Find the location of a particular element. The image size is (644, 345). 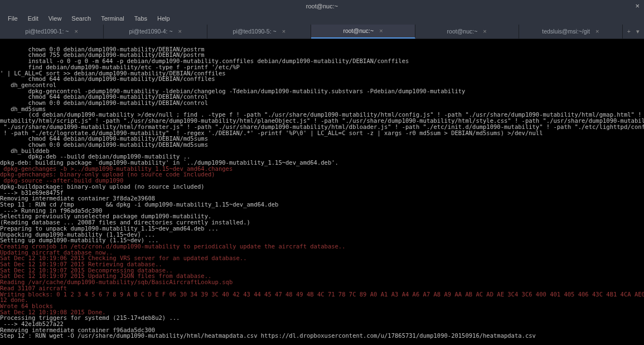

window-titlebar: root@nuc:~ × is located at coordinates (322, 6).